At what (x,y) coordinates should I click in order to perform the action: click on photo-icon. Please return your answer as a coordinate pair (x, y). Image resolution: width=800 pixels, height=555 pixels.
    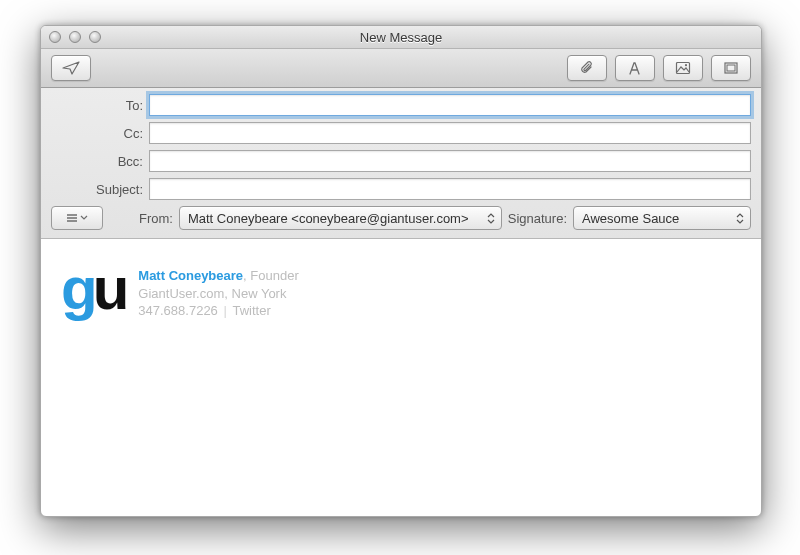
    Looking at the image, I should click on (683, 68).